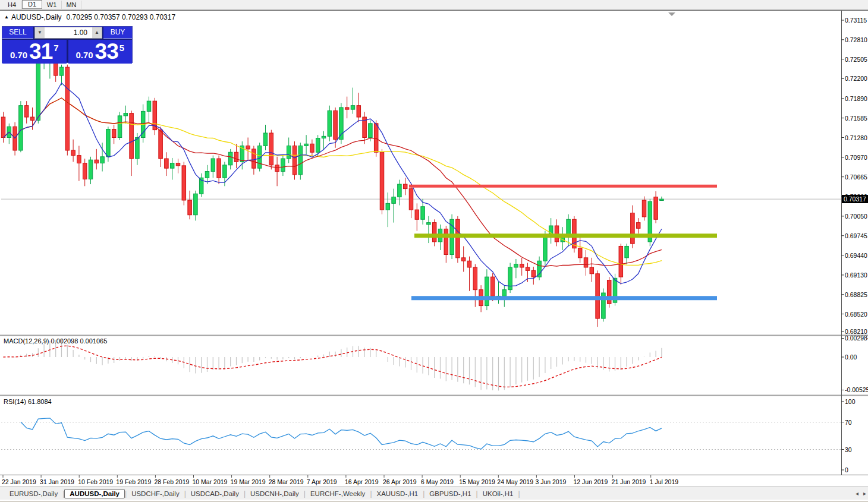 The height and width of the screenshot is (502, 868). What do you see at coordinates (12, 5) in the screenshot?
I see `timeframe-button-h4: H4` at bounding box center [12, 5].